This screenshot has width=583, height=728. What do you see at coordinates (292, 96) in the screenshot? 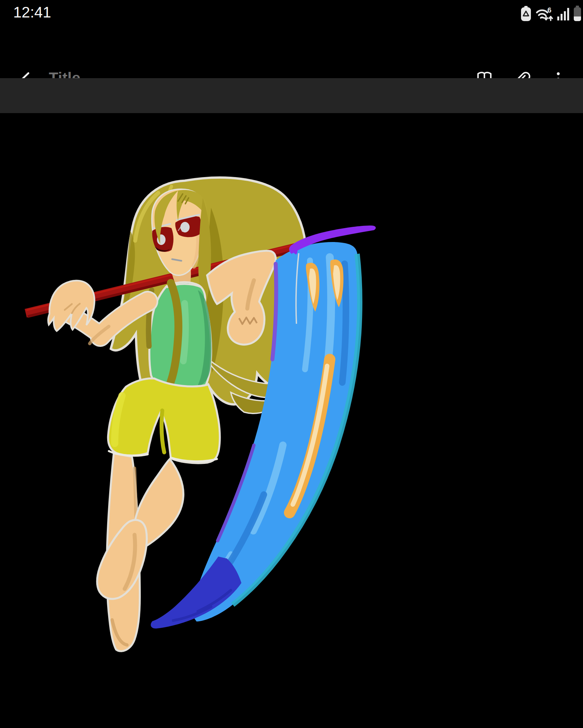
I see `drawing-toolbar: A a` at bounding box center [292, 96].